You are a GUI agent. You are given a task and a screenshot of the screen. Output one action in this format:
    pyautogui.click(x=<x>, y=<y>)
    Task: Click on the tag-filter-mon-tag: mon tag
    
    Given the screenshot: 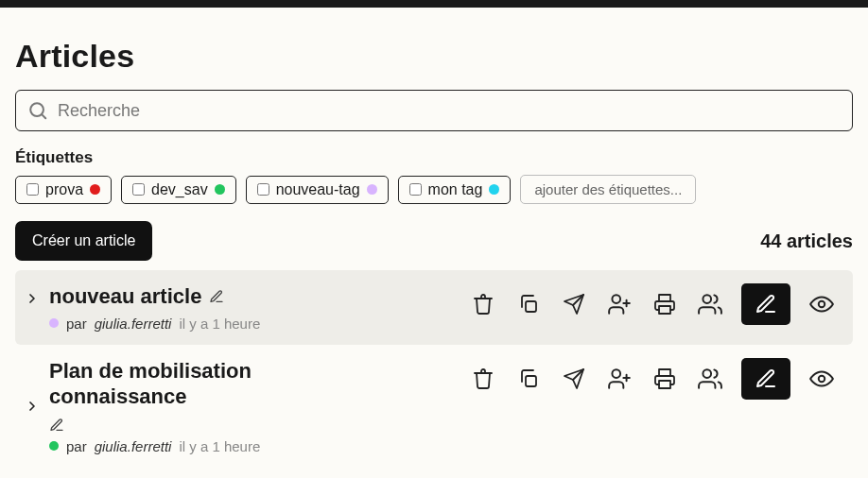 What is the action you would take?
    pyautogui.click(x=455, y=190)
    